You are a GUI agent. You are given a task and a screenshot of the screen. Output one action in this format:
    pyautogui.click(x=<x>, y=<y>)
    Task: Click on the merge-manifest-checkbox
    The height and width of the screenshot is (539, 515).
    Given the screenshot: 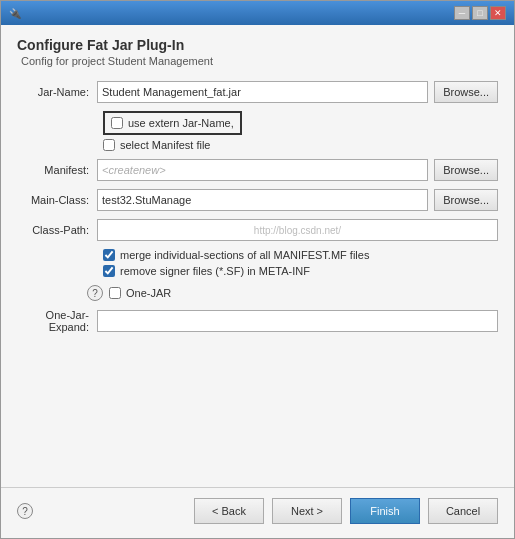 What is the action you would take?
    pyautogui.click(x=109, y=255)
    